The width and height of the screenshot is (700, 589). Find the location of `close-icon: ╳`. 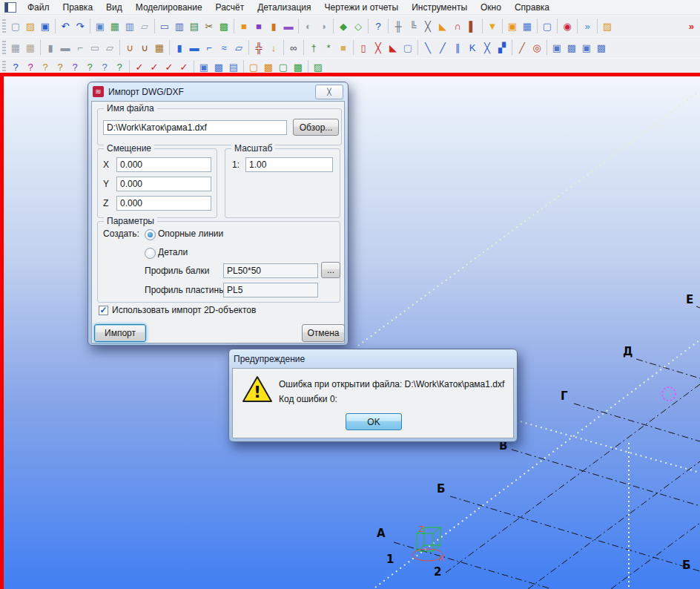

close-icon: ╳ is located at coordinates (329, 92).